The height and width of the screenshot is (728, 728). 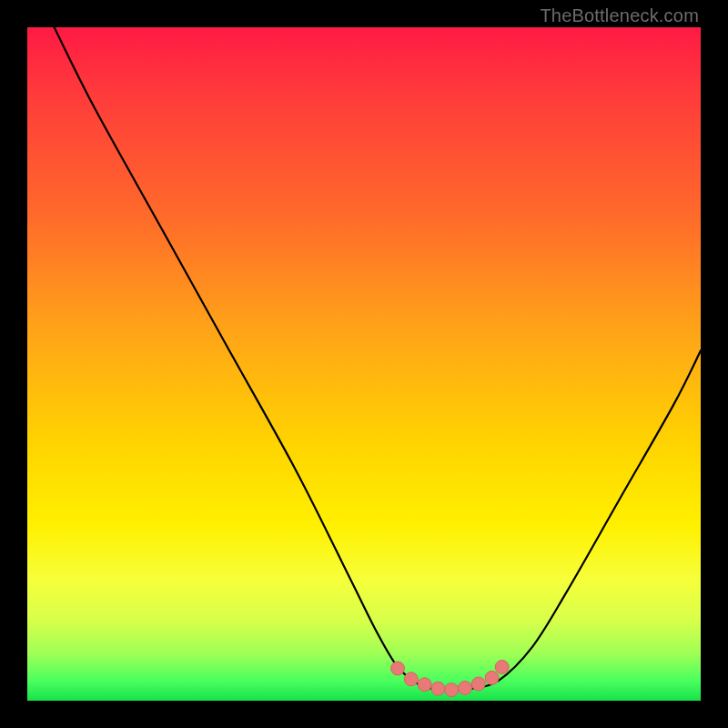 I want to click on flat-zone-markers, so click(x=450, y=679).